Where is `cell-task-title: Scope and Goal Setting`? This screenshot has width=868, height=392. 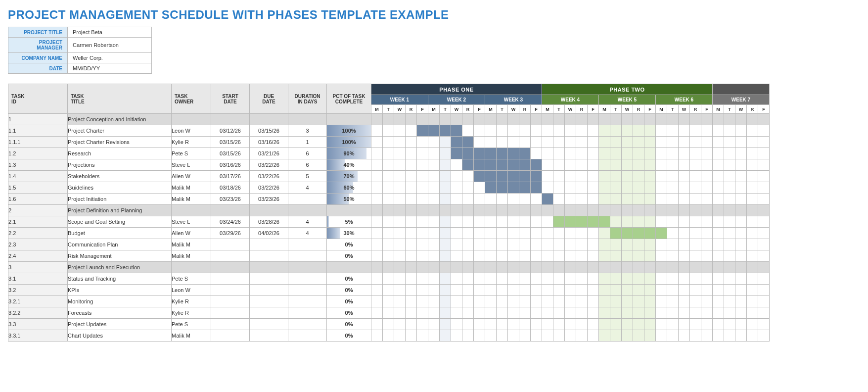 cell-task-title: Scope and Goal Setting is located at coordinates (120, 222).